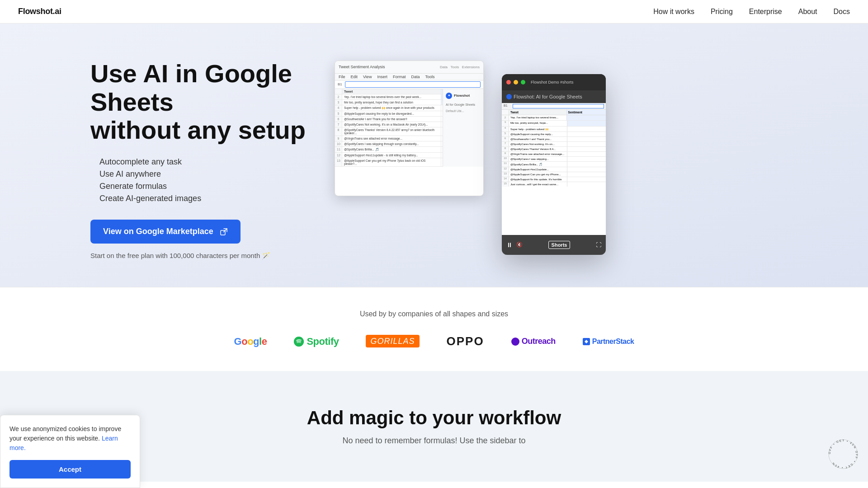 The width and height of the screenshot is (868, 488). I want to click on nav-enterprise: Enterprise, so click(766, 12).